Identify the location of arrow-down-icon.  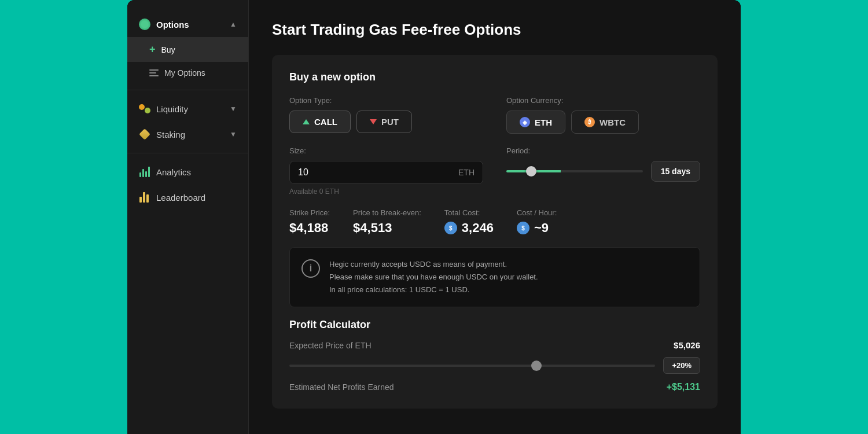
(373, 122).